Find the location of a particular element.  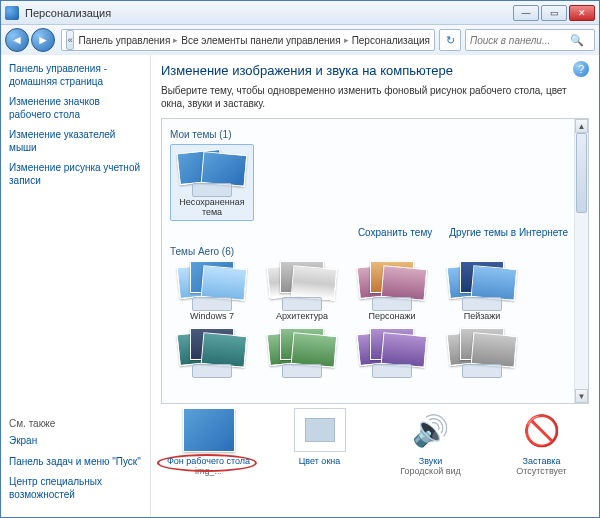

close-button: ✕ is located at coordinates (582, 13).